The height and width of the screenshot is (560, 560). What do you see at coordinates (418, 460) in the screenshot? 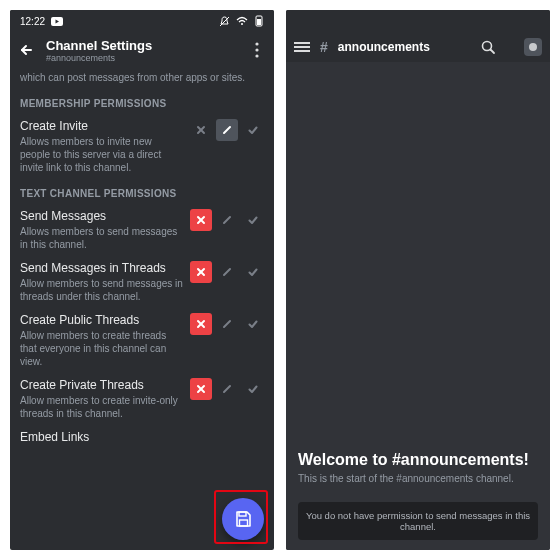
I see `welcome-title: Welcome to #announcements!` at bounding box center [418, 460].